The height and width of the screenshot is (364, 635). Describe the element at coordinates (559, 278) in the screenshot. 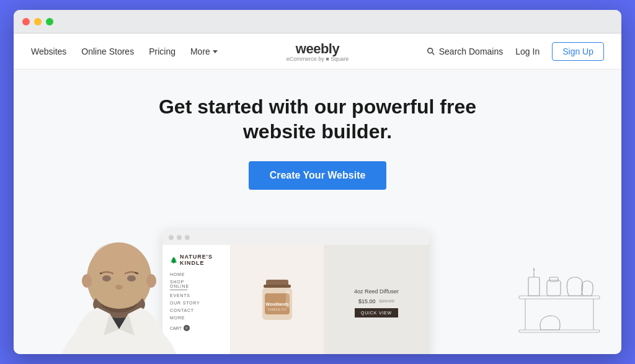

I see `deco-illustration` at that location.